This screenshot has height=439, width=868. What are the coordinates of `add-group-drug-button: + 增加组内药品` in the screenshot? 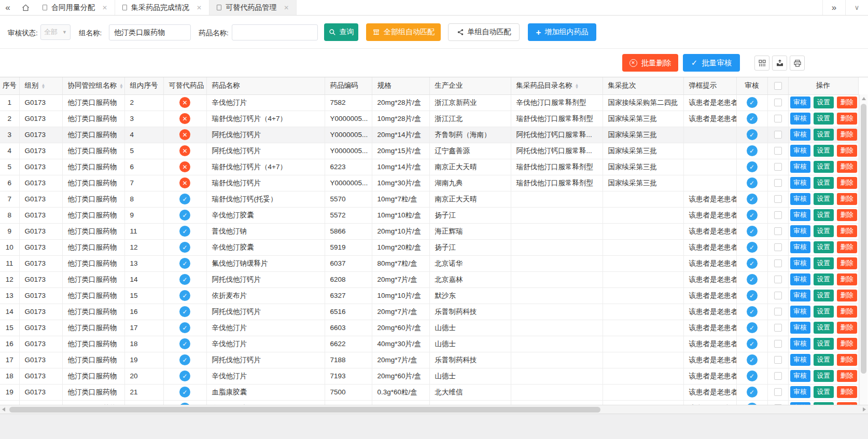 It's located at (562, 32).